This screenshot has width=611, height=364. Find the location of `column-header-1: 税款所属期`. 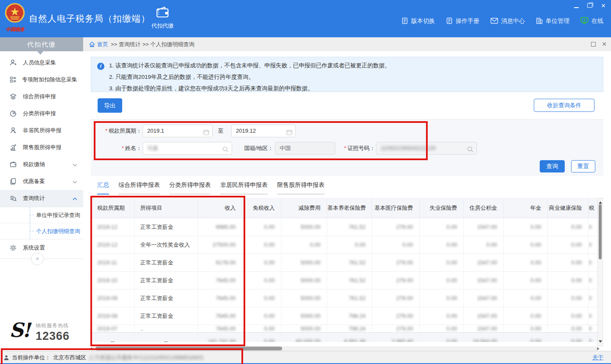

column-header-1: 税款所属期 is located at coordinates (113, 208).